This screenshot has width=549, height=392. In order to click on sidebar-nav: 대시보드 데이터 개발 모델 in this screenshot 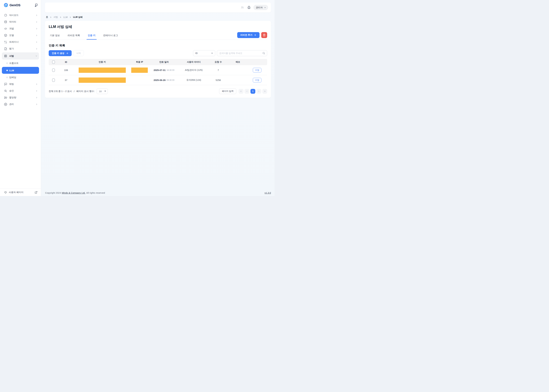, I will do `click(20, 100)`.